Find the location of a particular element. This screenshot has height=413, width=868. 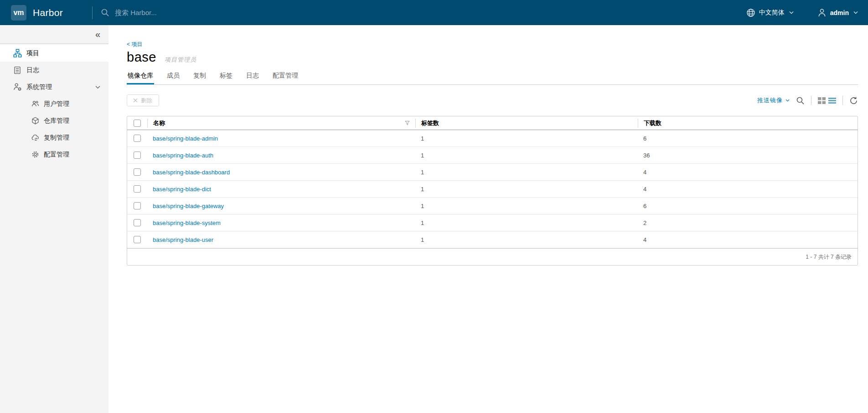

card-view-icon is located at coordinates (822, 100).